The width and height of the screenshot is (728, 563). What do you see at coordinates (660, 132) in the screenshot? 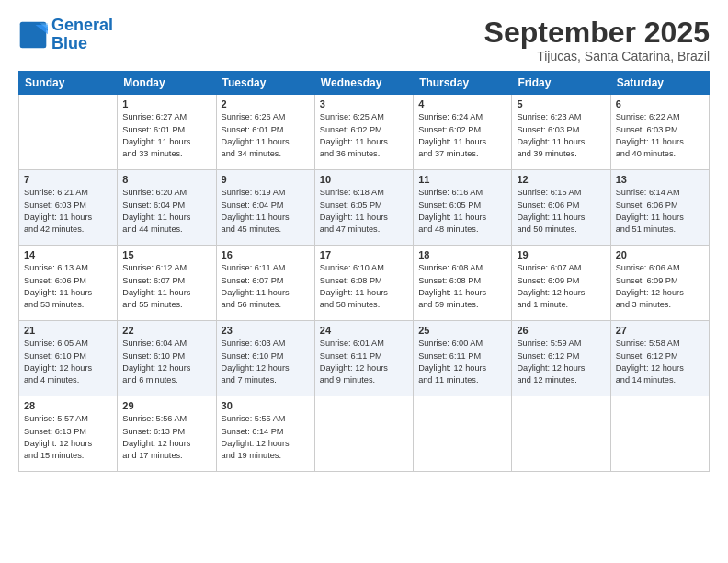
I see `calendar-cell: 6Sunrise: 6:22 AM Sunset: 6:03 PM Daylig…` at bounding box center [660, 132].